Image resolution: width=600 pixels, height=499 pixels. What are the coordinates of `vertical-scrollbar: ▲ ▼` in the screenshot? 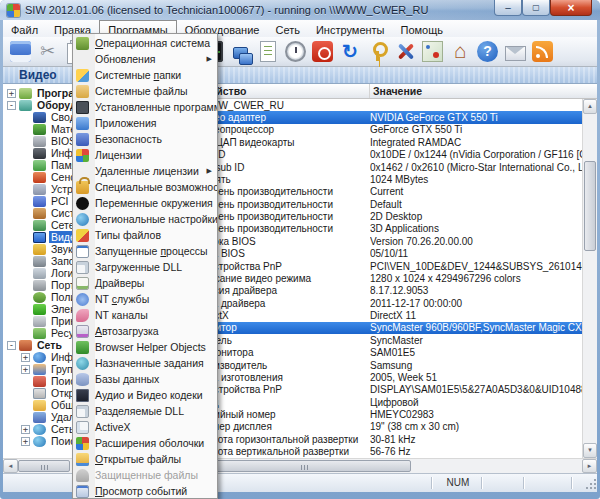 It's located at (590, 278).